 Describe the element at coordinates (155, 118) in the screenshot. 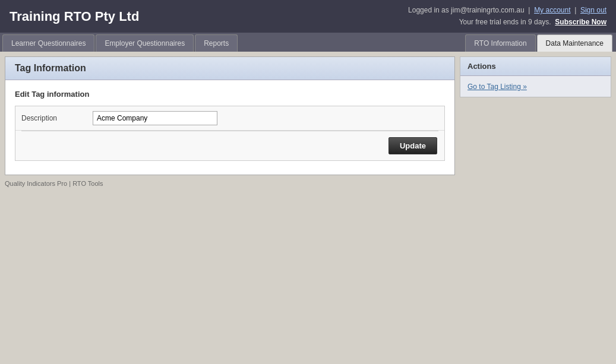

I see `description-input` at that location.